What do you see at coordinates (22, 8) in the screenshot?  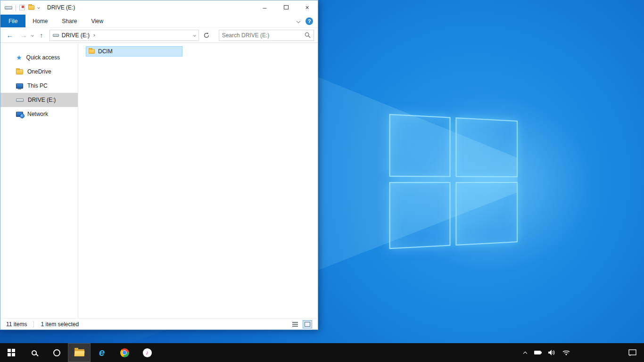 I see `qat-properties-icon` at bounding box center [22, 8].